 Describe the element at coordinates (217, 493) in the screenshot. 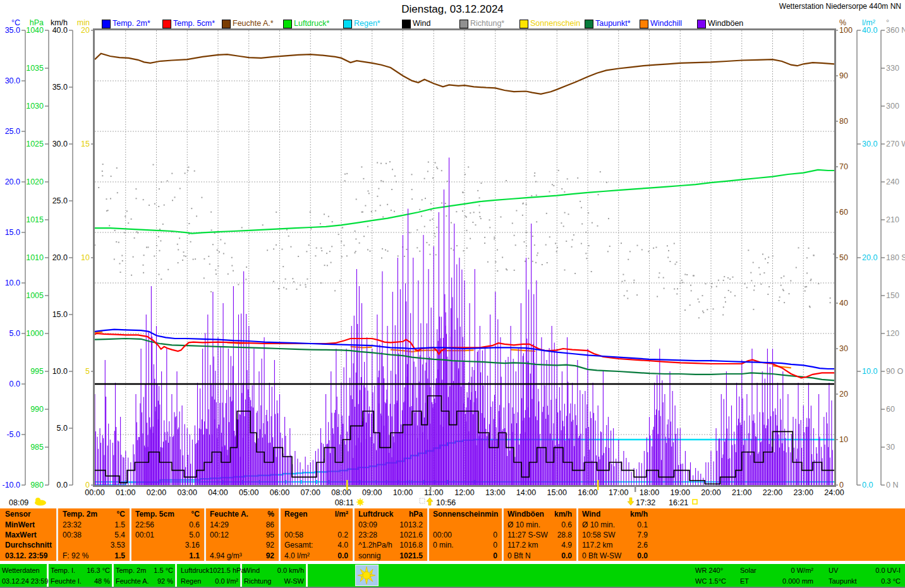

I see `svg-text: 04:00` at that location.